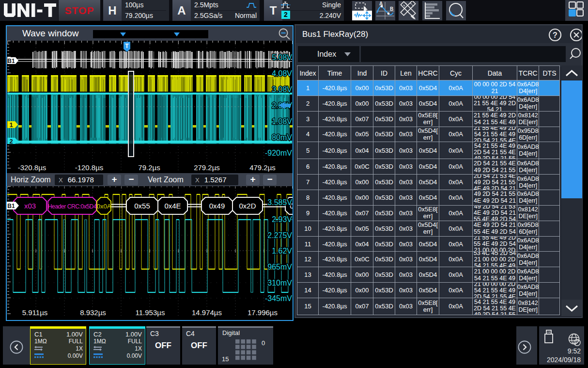 This screenshot has height=368, width=588. What do you see at coordinates (104, 207) in the screenshot?
I see `svg-text: 0x0A` at bounding box center [104, 207].